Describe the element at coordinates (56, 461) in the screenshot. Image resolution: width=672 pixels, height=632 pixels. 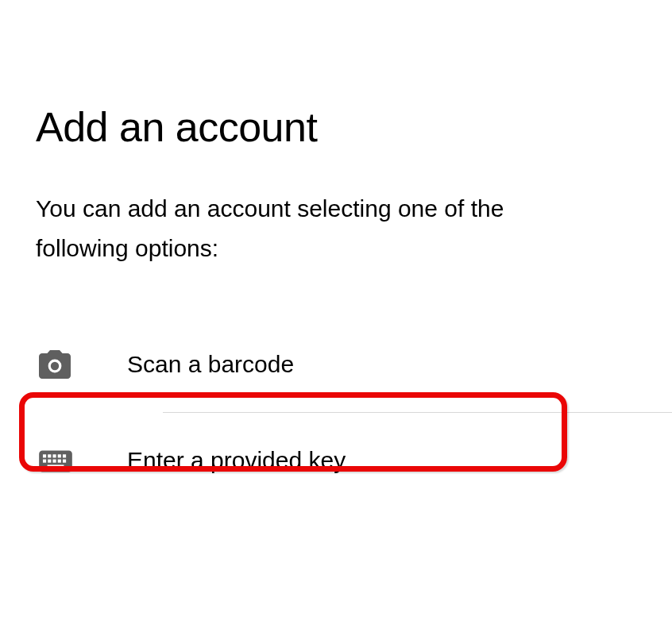
I see `keyboard-icon` at that location.